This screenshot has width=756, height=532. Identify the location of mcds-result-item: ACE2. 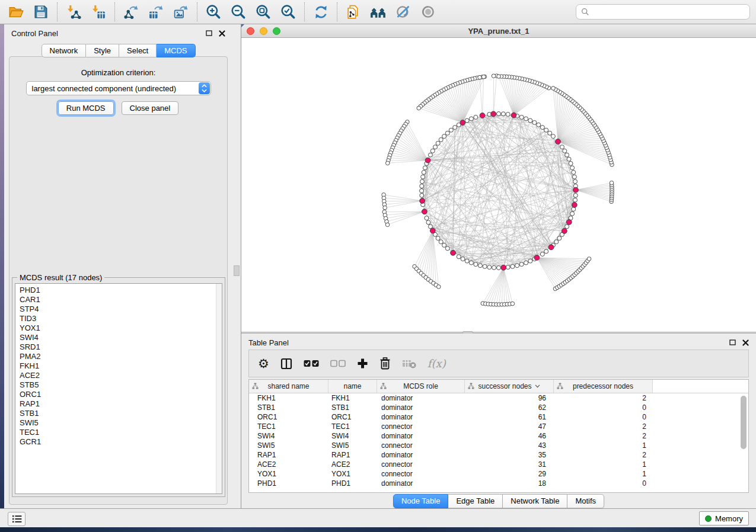
(121, 376).